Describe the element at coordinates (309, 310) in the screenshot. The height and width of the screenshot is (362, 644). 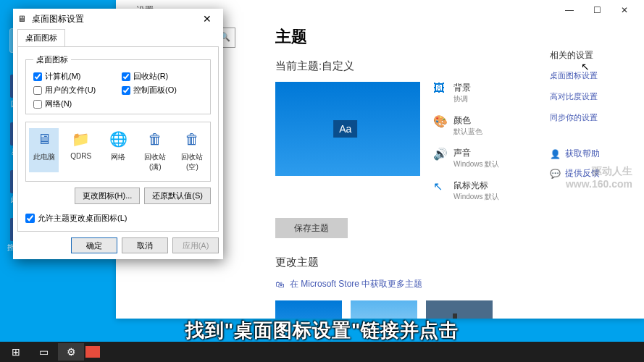
I see `theme-card: Windows1 个图像` at that location.